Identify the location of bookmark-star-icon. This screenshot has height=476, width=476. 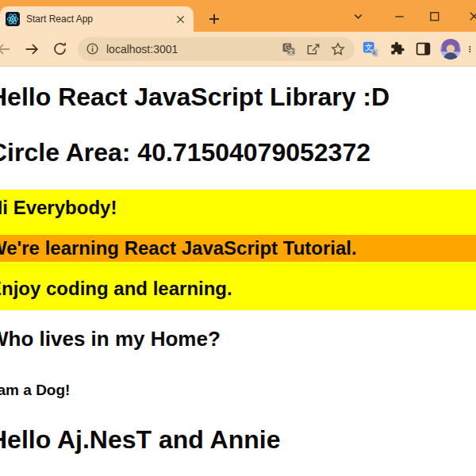
(338, 49).